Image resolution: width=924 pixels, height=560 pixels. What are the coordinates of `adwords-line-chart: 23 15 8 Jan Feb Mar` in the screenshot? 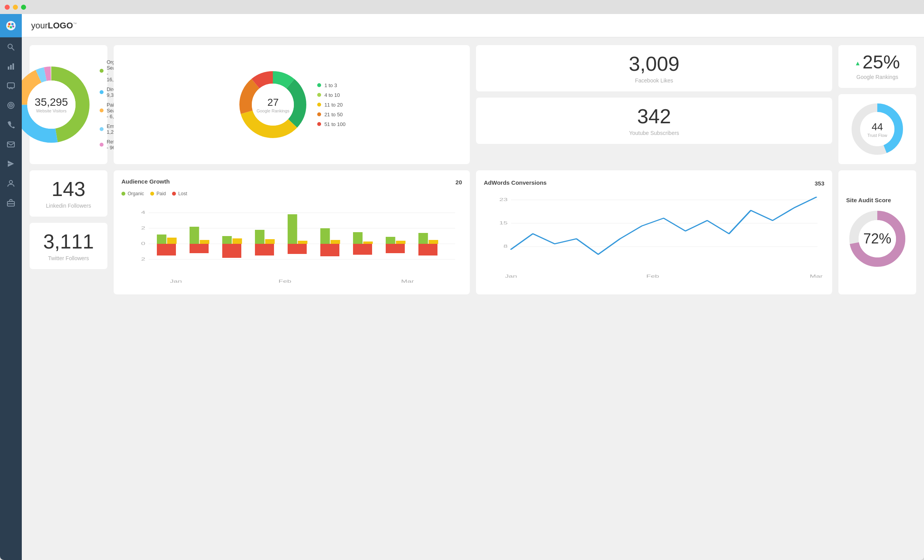 It's located at (654, 239).